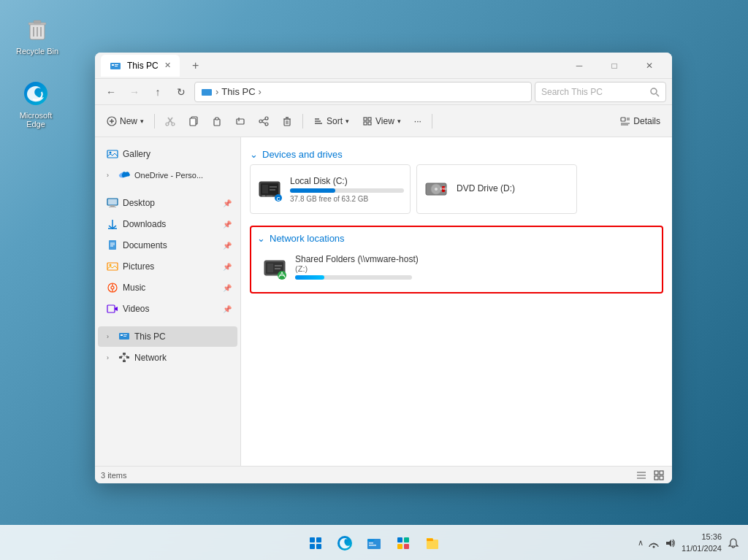  I want to click on paste-button, so click(217, 121).